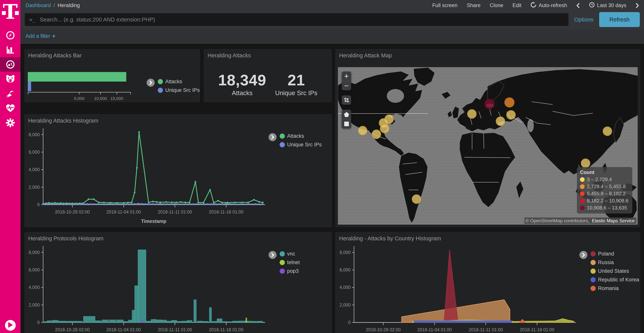 The image size is (644, 333). Describe the element at coordinates (148, 288) in the screenshot. I see `protocols-histogram-chart: 02,0004,0006,0008,0002018-10-28 02:00201…` at that location.